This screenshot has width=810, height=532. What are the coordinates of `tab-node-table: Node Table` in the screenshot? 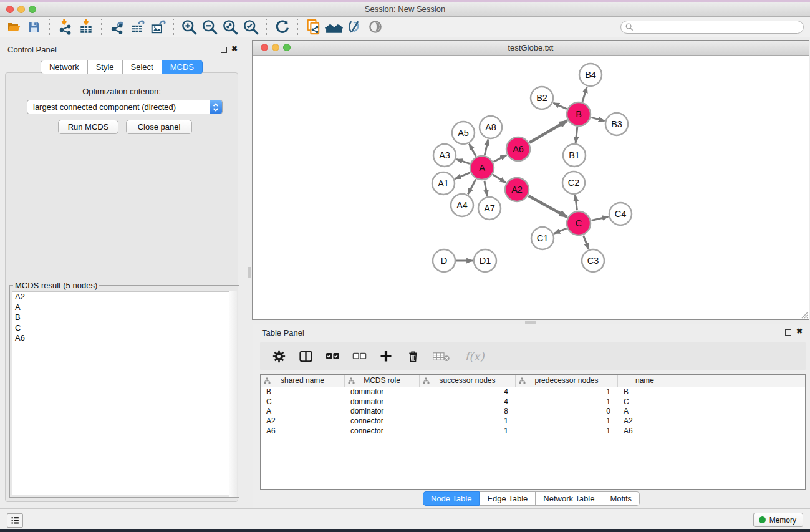 It's located at (451, 499).